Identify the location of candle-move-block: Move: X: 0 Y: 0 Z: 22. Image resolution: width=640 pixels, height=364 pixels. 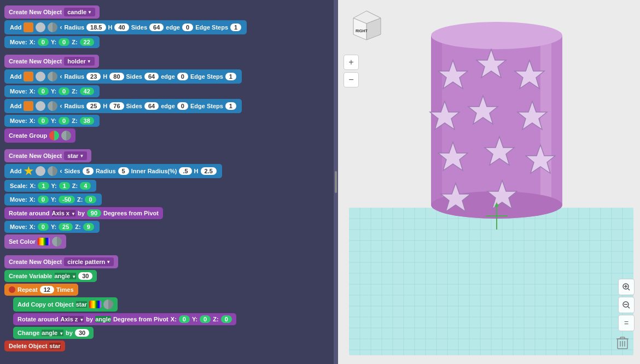
(52, 42).